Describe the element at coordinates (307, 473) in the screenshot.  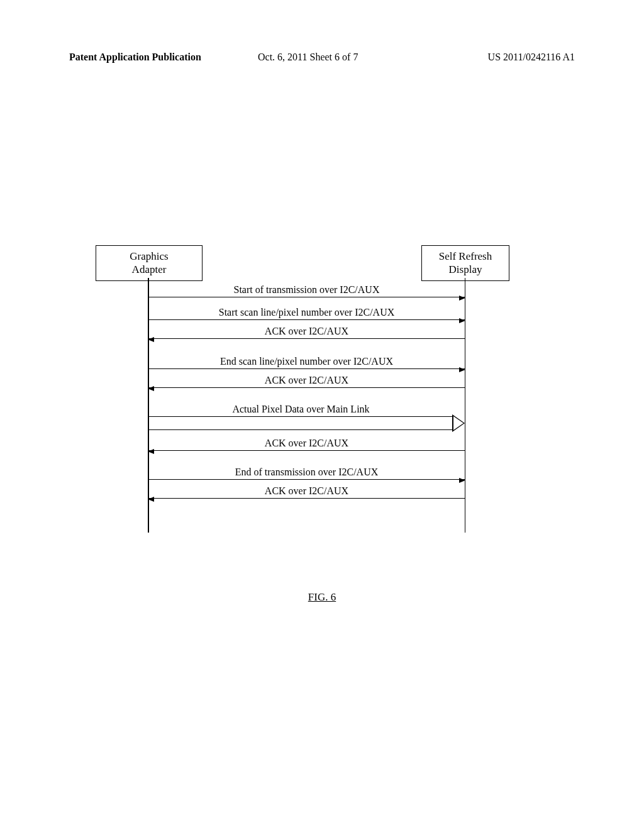
I see `msg-end-transmission: End of transmission over I2C/AUX` at that location.